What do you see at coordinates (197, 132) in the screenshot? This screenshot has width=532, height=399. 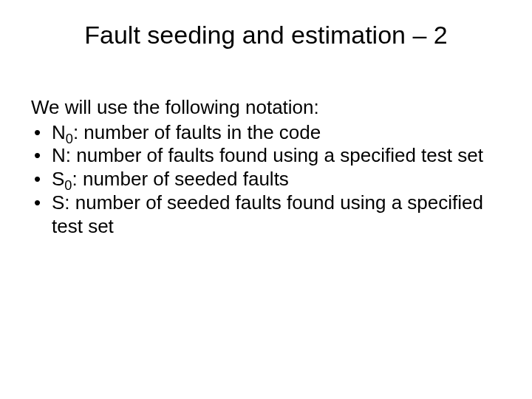 I see `term-description: : number of faults in the code` at bounding box center [197, 132].